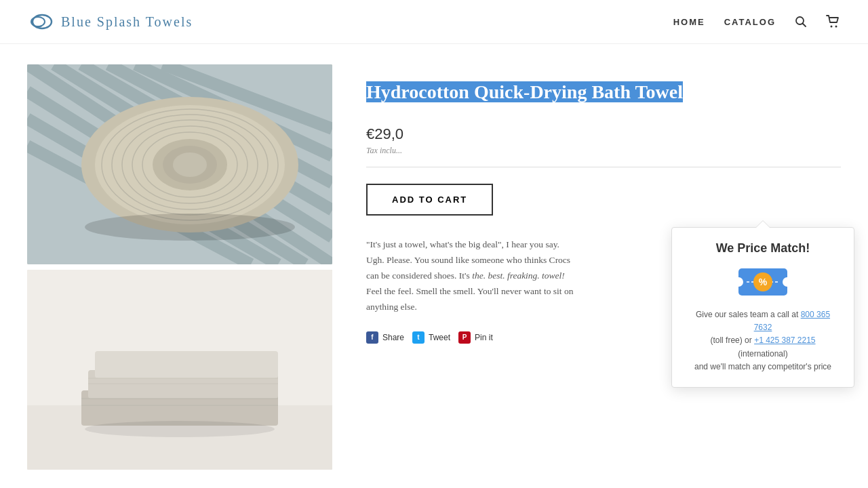  I want to click on twitter-icon: t, so click(418, 338).